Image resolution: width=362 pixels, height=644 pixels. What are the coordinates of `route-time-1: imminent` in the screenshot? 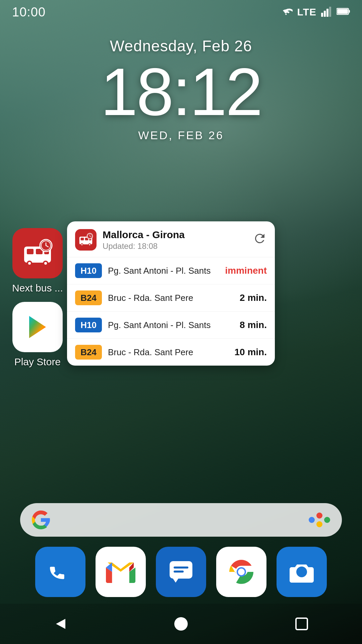 It's located at (246, 271).